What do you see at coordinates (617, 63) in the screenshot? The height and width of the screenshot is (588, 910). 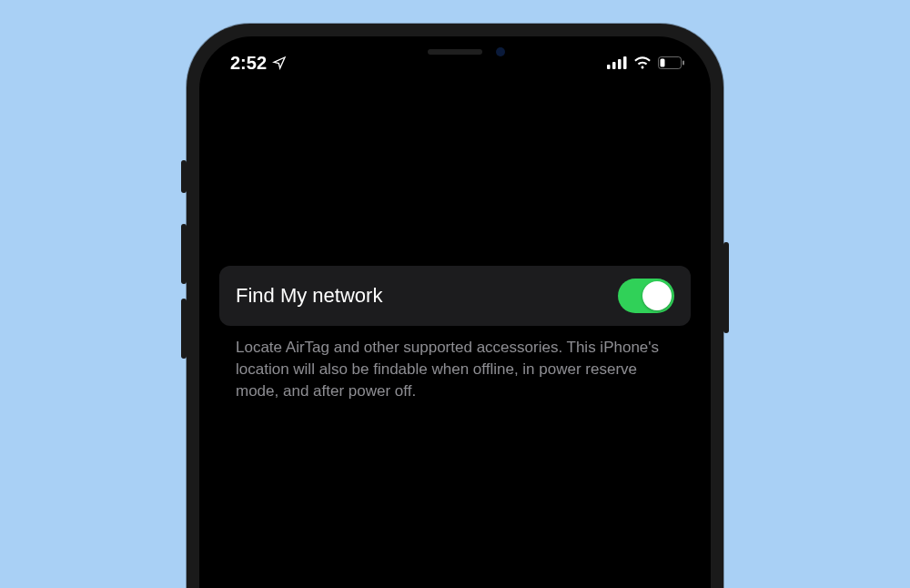 I see `cellular-signal-icon` at bounding box center [617, 63].